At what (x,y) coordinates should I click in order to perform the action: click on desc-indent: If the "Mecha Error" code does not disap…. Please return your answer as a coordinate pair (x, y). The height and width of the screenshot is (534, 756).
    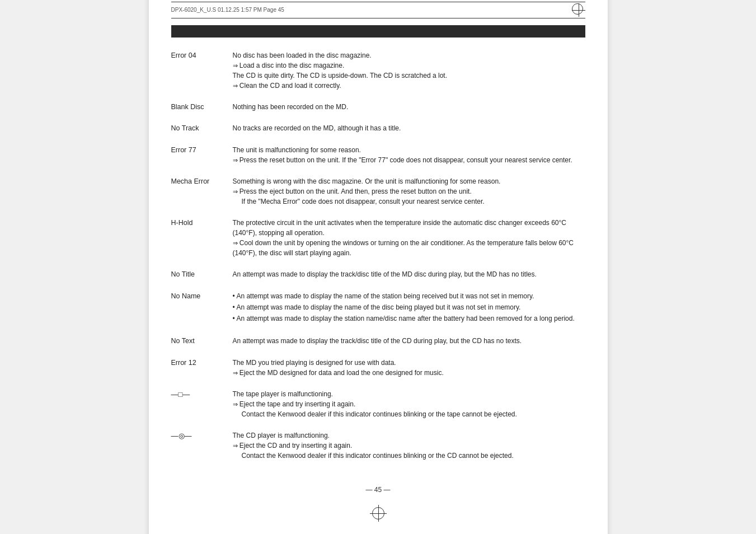
    Looking at the image, I should click on (411, 202).